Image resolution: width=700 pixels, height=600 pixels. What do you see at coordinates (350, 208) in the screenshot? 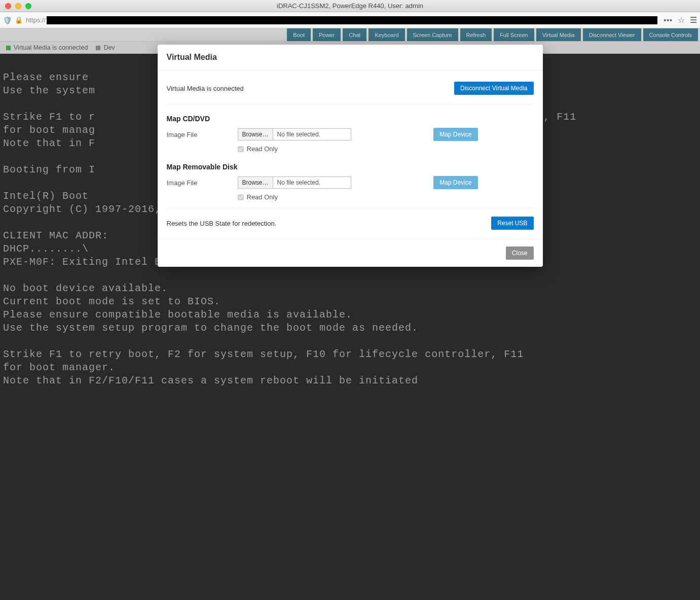
I see `divider` at bounding box center [350, 208].